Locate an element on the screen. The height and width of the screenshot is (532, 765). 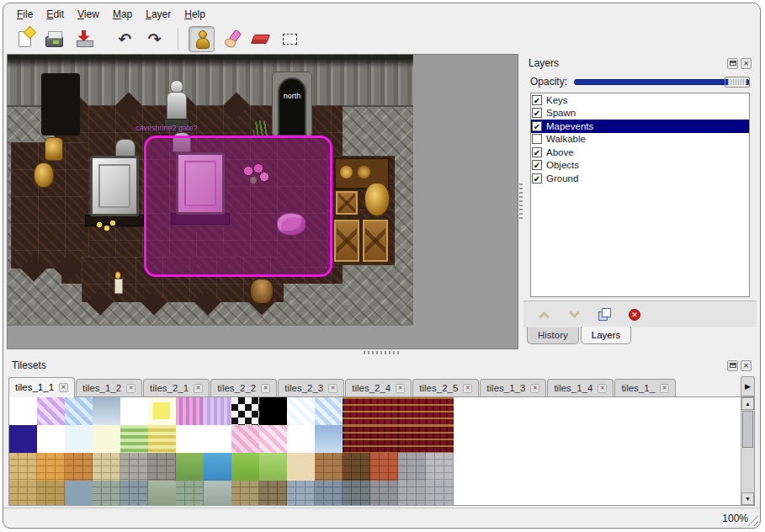
opacity-slider-track is located at coordinates (661, 82).